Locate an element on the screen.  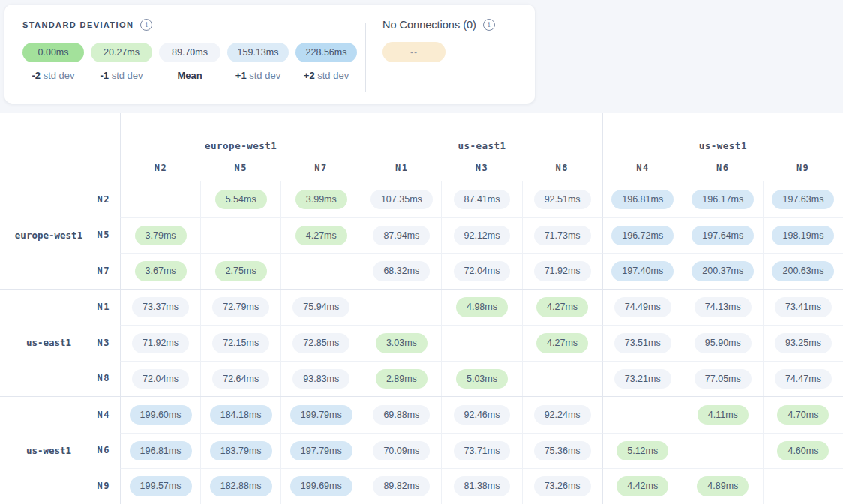
latency-pill: 184.18ms is located at coordinates (242, 416).